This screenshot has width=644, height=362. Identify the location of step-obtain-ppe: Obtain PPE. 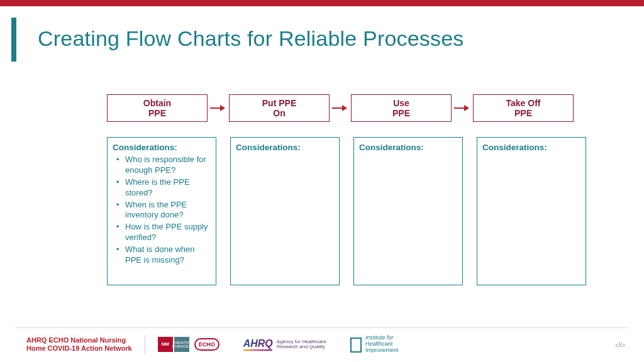
(157, 108).